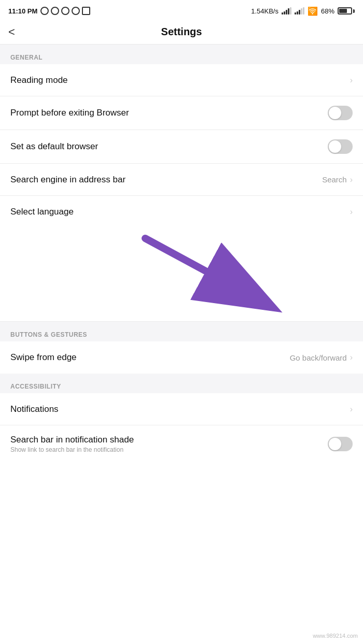 The height and width of the screenshot is (644, 363). What do you see at coordinates (334, 179) in the screenshot?
I see `item-value-search-engine: Search` at bounding box center [334, 179].